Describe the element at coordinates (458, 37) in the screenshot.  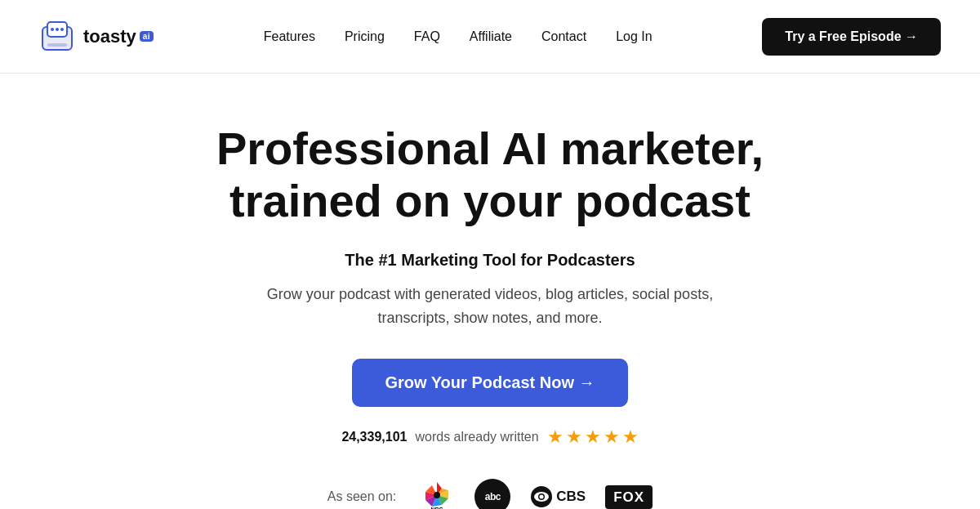
I see `main-nav: Features Pricing FAQ Affiliate Contact L…` at that location.